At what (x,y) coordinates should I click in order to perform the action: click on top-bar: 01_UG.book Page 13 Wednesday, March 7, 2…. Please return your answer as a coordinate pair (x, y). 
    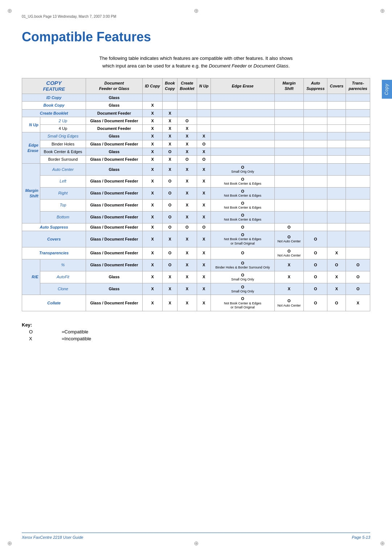
    Looking at the image, I should click on (196, 17).